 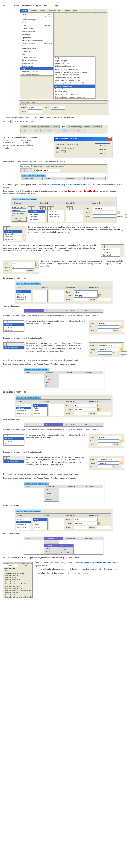 I want to click on sub-peces: Peces, so click(x=51, y=383).